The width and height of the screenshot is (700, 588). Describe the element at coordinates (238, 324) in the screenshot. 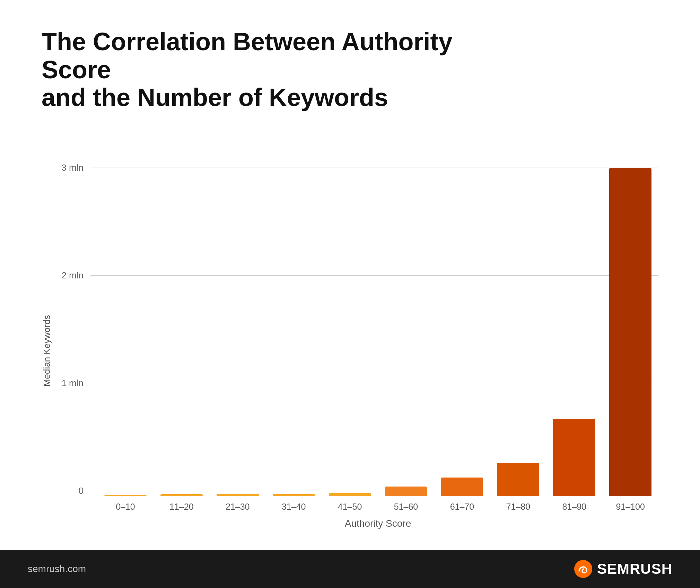

I see `bar-group-21–30` at that location.